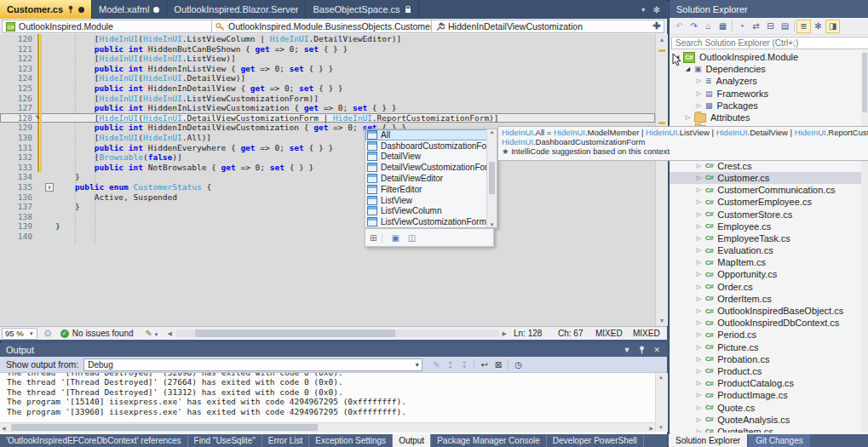 Image resolution: width=868 pixels, height=447 pixels. I want to click on split-editor-icon: ✚, so click(656, 26).